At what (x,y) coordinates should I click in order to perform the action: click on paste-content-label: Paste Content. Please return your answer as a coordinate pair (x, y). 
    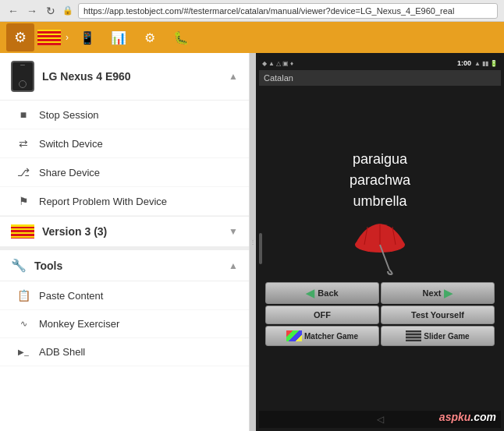
    Looking at the image, I should click on (71, 296).